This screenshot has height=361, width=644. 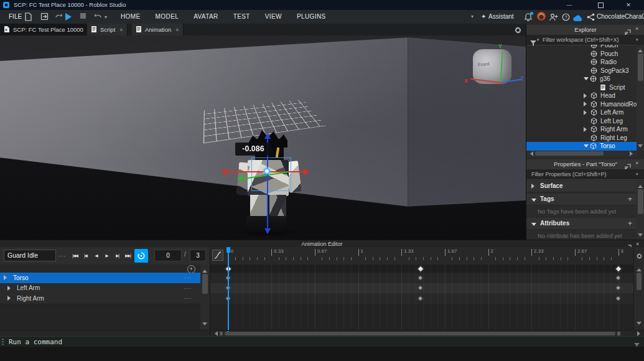 I want to click on explorer-item-right-leg: Right Leg, so click(x=585, y=138).